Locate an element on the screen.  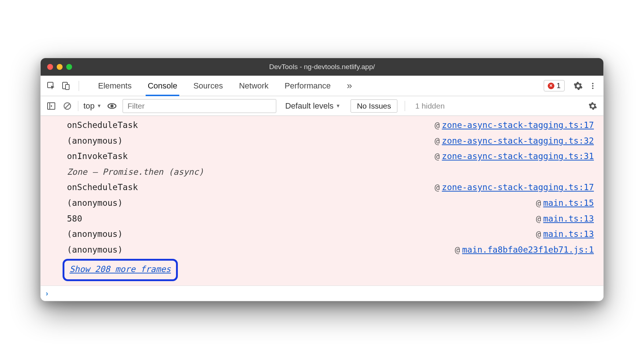
log-levels-selector: Default levels ▼ is located at coordinates (312, 106).